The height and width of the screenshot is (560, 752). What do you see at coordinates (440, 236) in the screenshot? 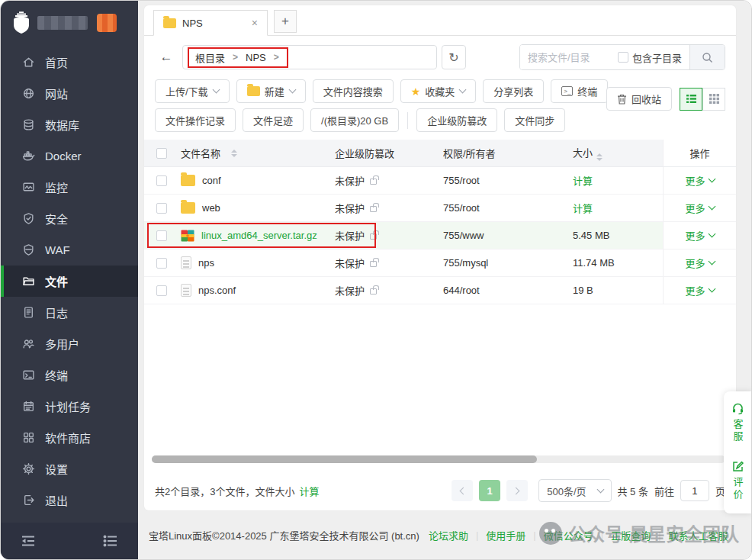
I see `table-row-selected: linux_amd64_server.tar.gz 未保护 755/www 5.…` at bounding box center [440, 236].